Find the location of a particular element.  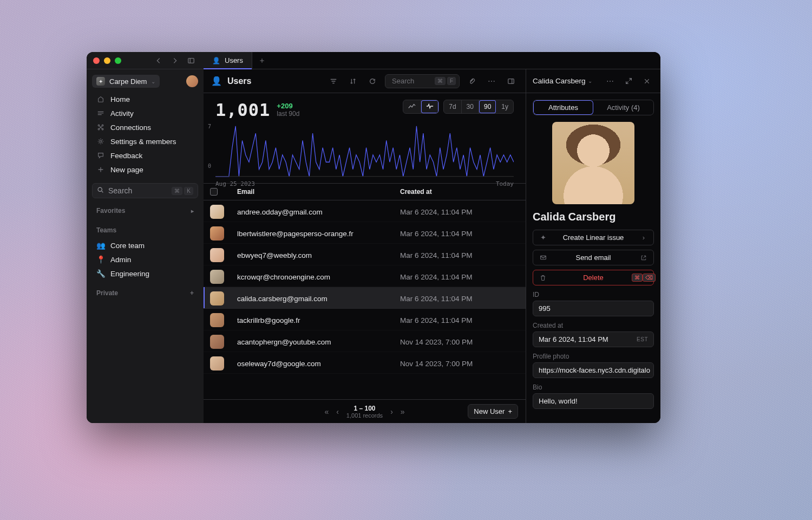

tab-attributes: Attributes is located at coordinates (563, 107).